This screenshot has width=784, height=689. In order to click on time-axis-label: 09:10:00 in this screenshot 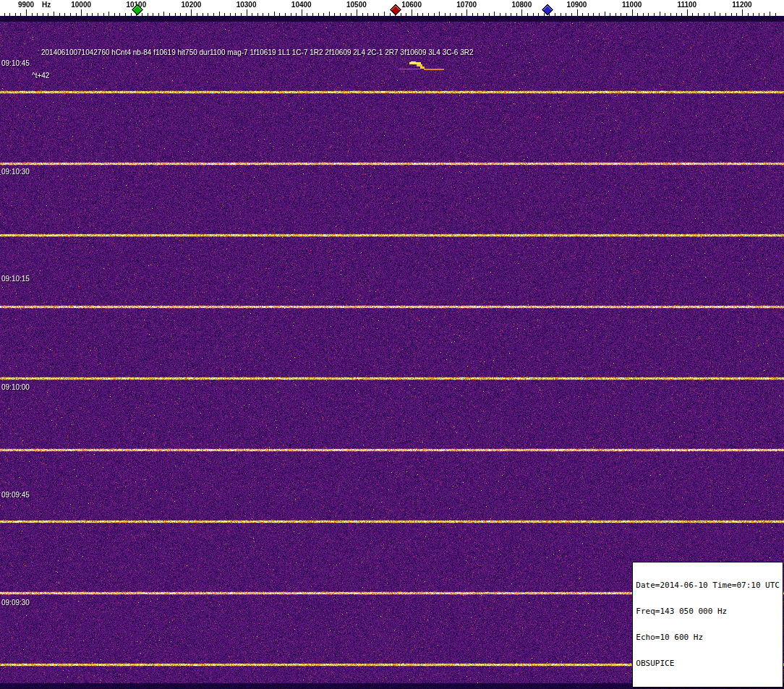, I will do `click(16, 388)`.